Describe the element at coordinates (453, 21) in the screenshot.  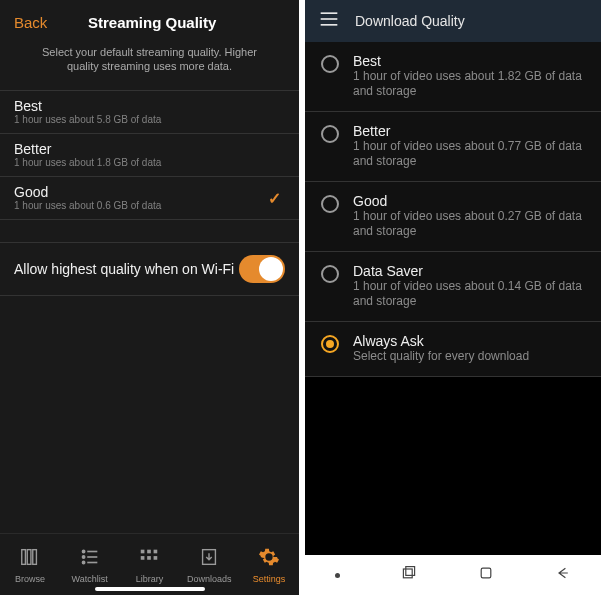
I see `app-bar: Download Quality` at that location.